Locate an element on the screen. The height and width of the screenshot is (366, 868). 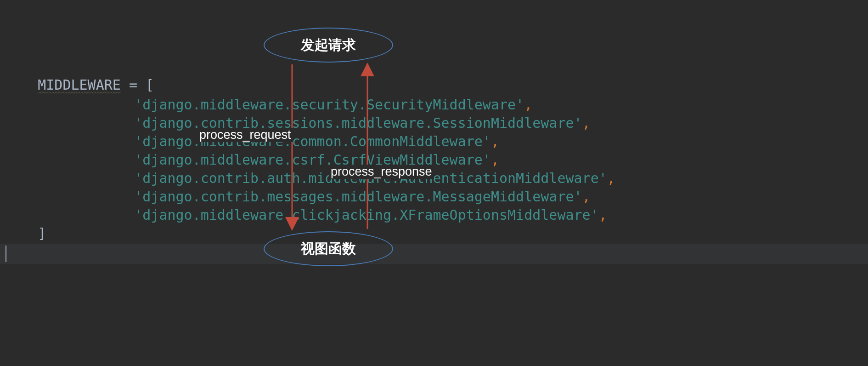
node-bottom-label: 视图函数 is located at coordinates (328, 249).